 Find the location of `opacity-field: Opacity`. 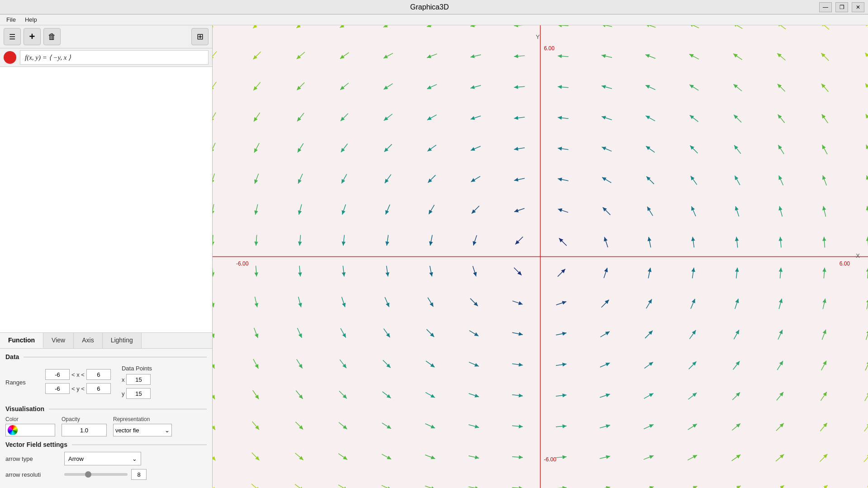

opacity-field: Opacity is located at coordinates (84, 426).